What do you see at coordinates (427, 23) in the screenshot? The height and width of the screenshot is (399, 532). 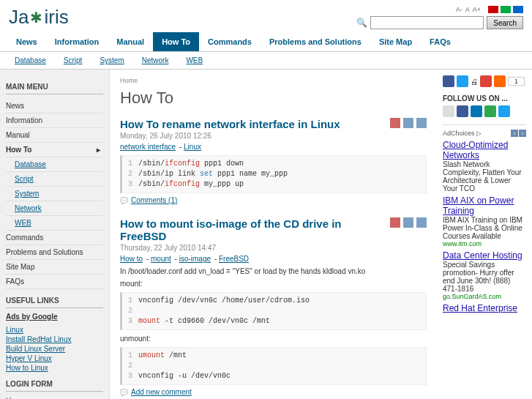 I see `search-input` at bounding box center [427, 23].